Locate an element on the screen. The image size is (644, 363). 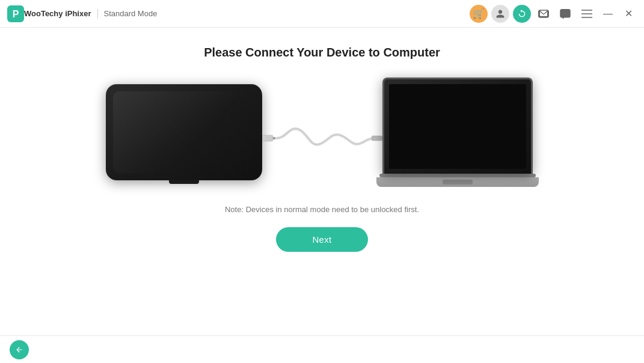
next-button: Next is located at coordinates (322, 239).